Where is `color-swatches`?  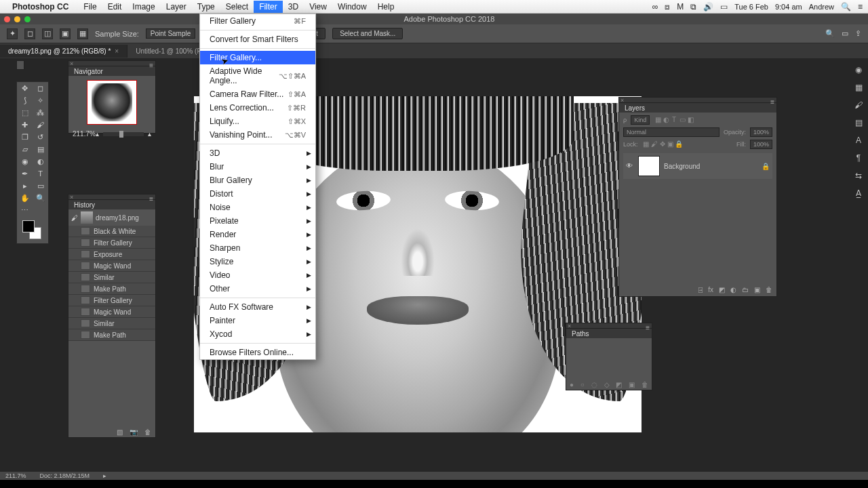
color-swatches is located at coordinates (33, 230).